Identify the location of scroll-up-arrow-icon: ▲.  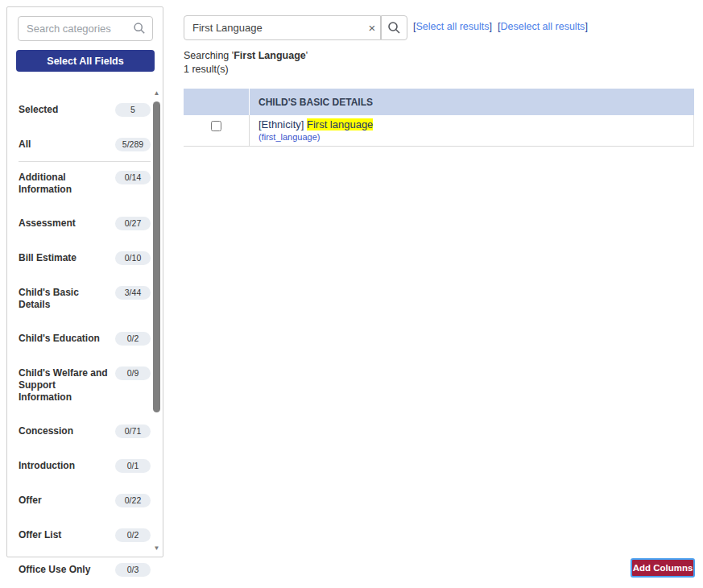
(156, 93).